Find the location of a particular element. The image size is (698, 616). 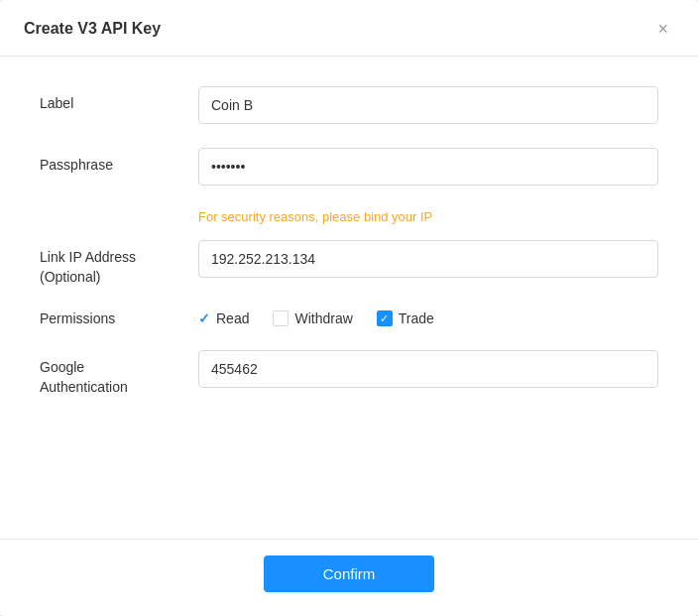

permission-trade: ✓ Trade is located at coordinates (406, 318).